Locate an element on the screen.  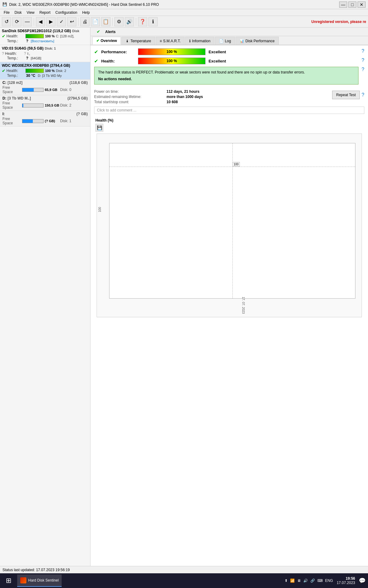
health-bar-text: 100 % is located at coordinates (172, 61).